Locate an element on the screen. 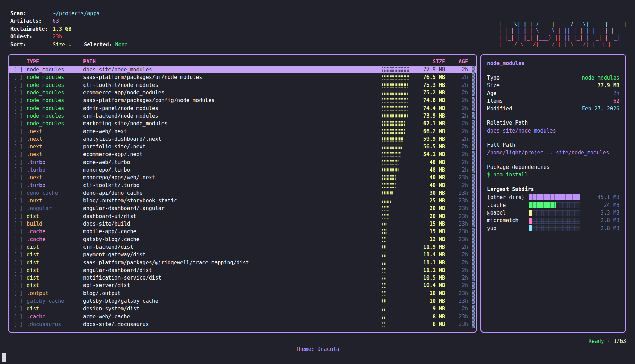 The image size is (635, 364). row-type: .next is located at coordinates (55, 131).